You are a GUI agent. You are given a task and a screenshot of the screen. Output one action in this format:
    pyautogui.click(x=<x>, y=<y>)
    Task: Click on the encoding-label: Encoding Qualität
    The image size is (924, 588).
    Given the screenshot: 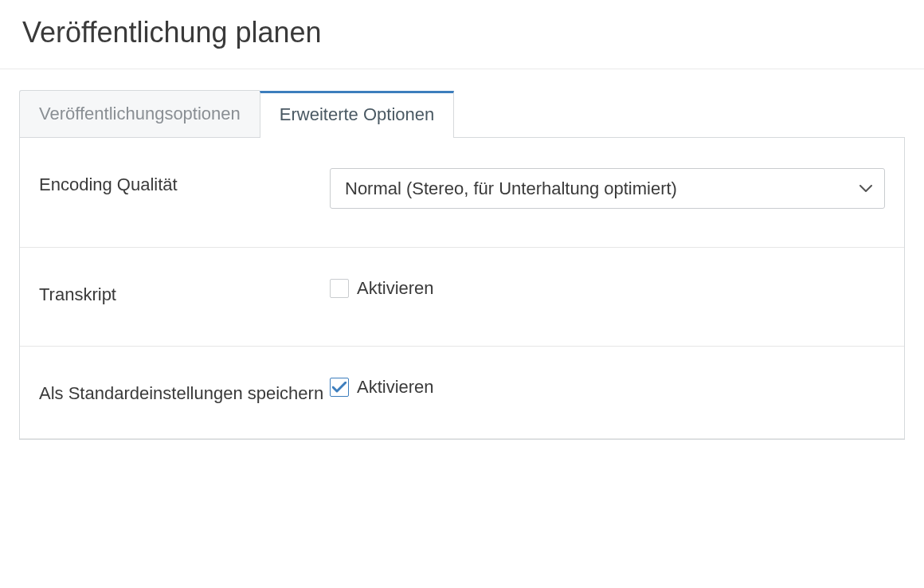 What is the action you would take?
    pyautogui.click(x=185, y=183)
    